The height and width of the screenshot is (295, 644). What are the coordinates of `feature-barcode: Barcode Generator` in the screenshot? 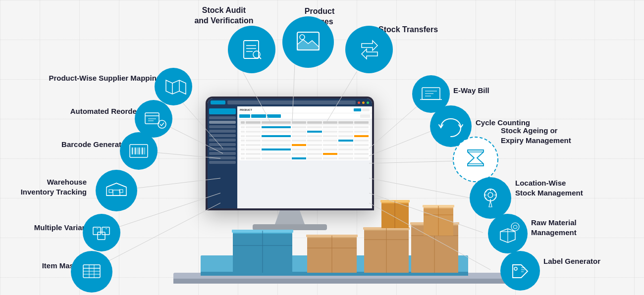 It's located at (72, 145).